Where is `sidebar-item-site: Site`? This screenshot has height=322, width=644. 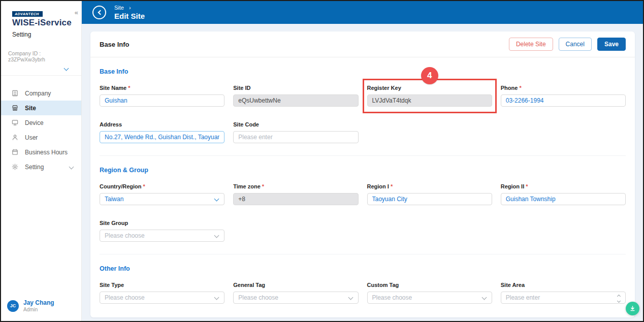
sidebar-item-site: Site is located at coordinates (41, 108).